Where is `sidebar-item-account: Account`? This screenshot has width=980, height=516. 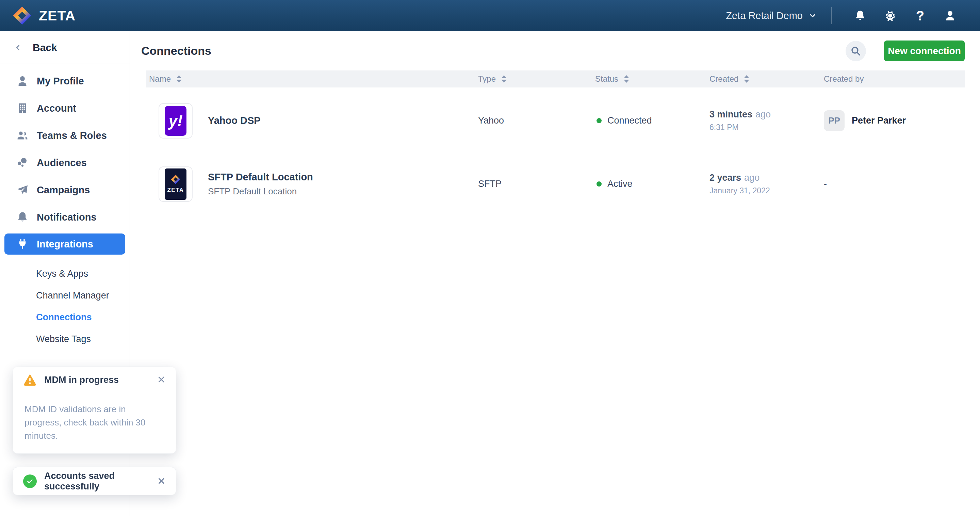
sidebar-item-account: Account is located at coordinates (65, 108).